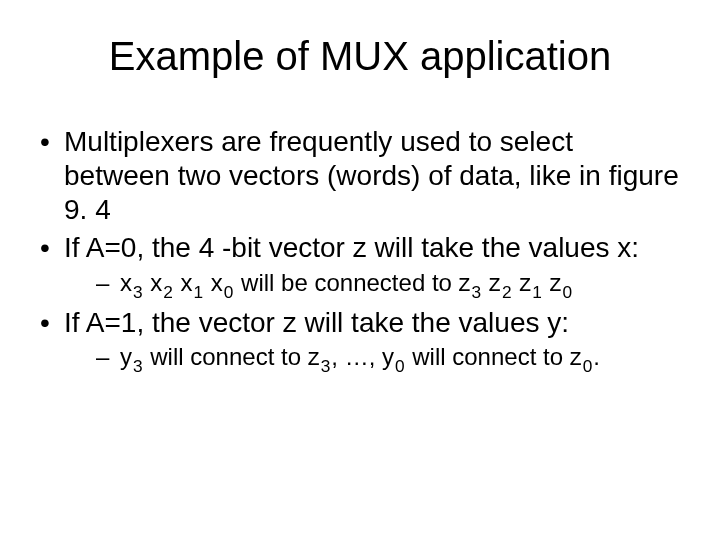  I want to click on sub-item-2-1: x3 x2 x1 x0 will be connected to z3 z2 z…, so click(388, 285).